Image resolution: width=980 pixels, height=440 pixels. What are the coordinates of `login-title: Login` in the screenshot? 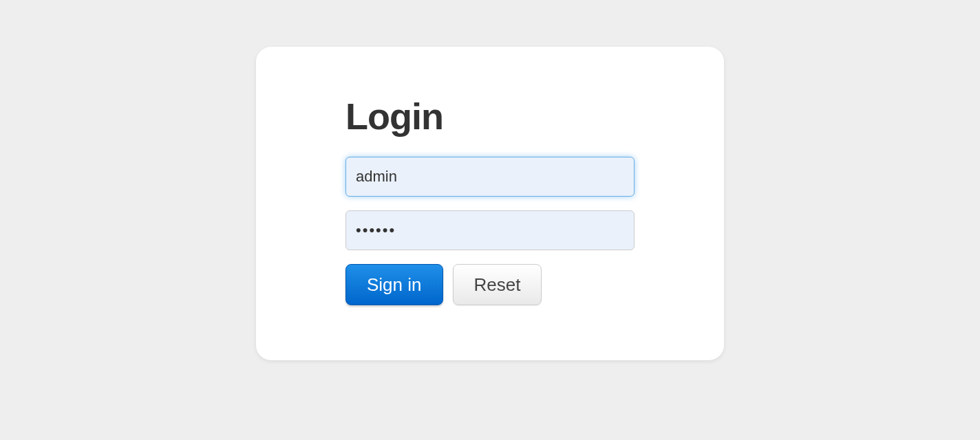 It's located at (490, 116).